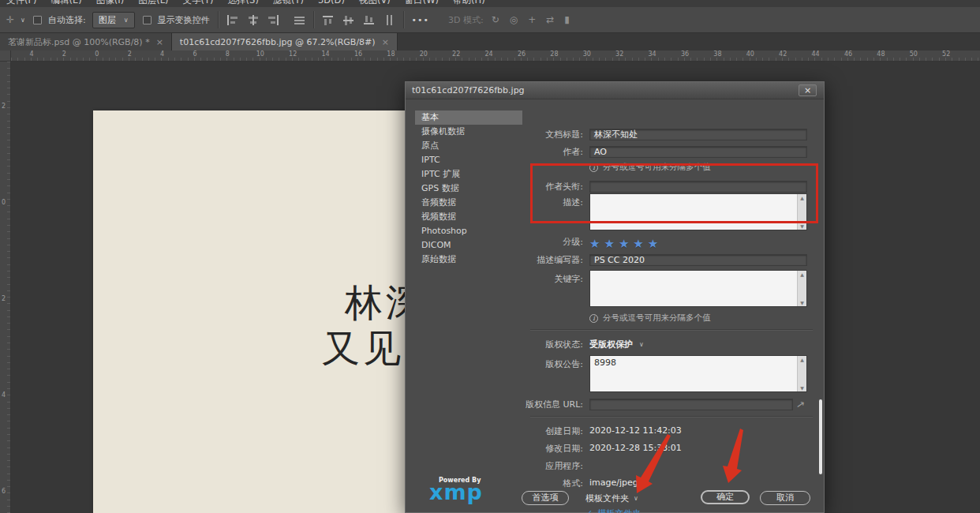 This screenshot has height=513, width=980. I want to click on menu-item: 文件(F), so click(22, 3).